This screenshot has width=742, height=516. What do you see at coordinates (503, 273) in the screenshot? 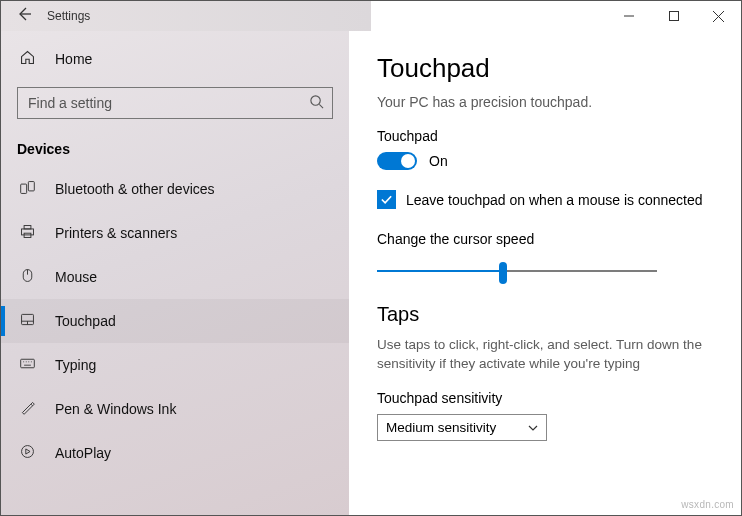
I see `slider-thumb` at bounding box center [503, 273].